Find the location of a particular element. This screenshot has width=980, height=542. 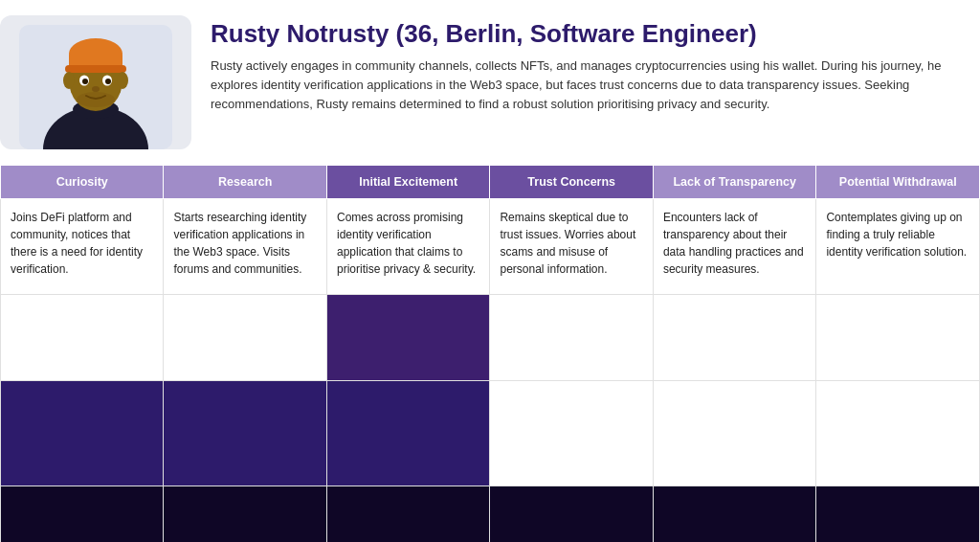

desc-withdrawal: Contemplates giving up on finding a trul… is located at coordinates (898, 247).